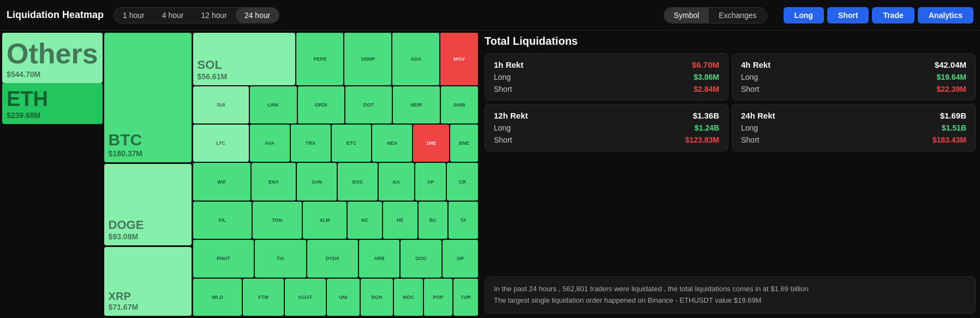 This screenshot has width=980, height=318. Describe the element at coordinates (244, 59) in the screenshot. I see `hm-sol-box: SOL $56.61M` at that location.